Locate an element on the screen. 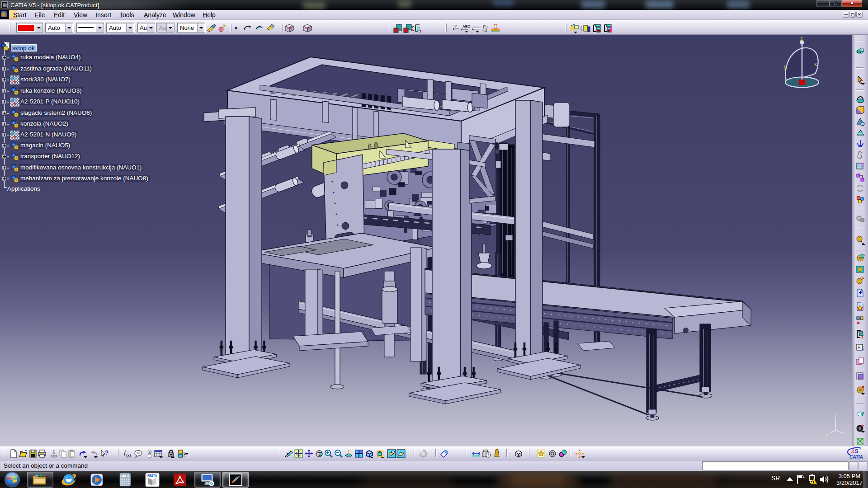 The height and width of the screenshot is (488, 868). svg-text: 0 is located at coordinates (127, 476).